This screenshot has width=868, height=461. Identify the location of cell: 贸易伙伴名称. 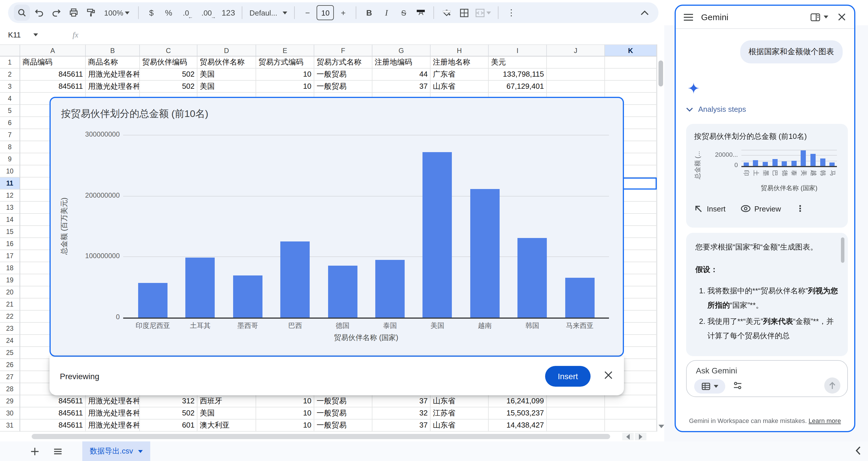
(227, 62).